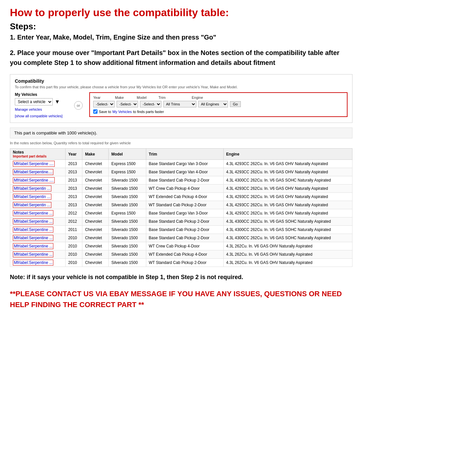 The height and width of the screenshot is (459, 476). What do you see at coordinates (147, 98) in the screenshot?
I see `model-label: Model` at bounding box center [147, 98].